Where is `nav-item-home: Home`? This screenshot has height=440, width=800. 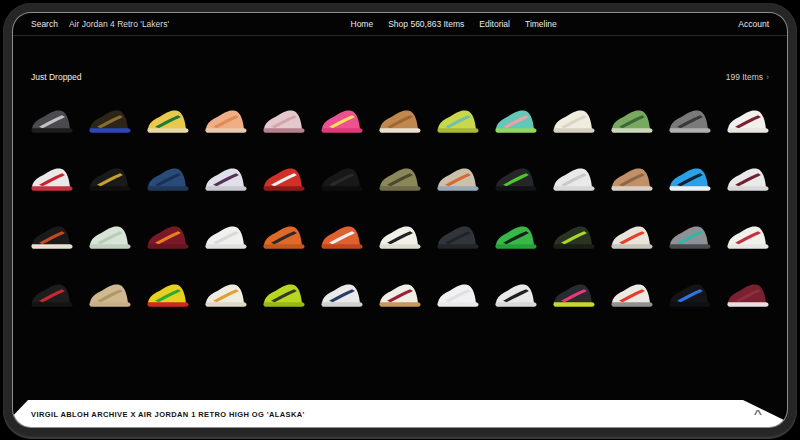
nav-item-home: Home is located at coordinates (362, 24).